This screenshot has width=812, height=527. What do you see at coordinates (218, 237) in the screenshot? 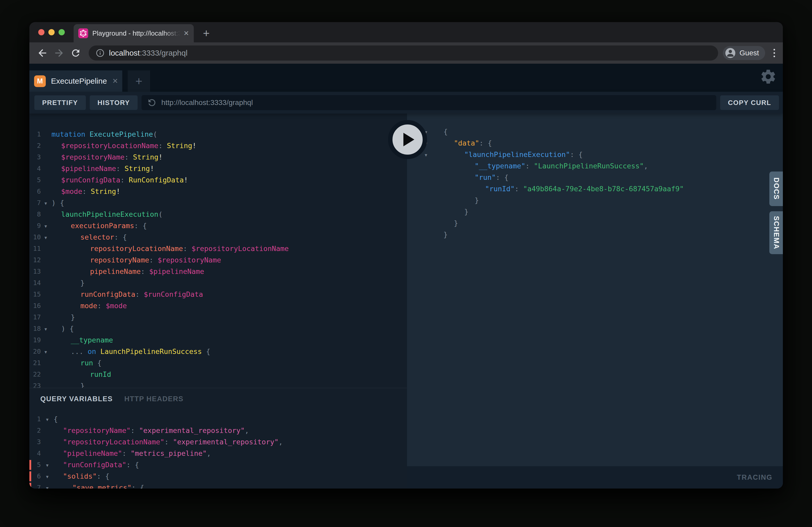
I see `code-line: 10▾selector: {` at bounding box center [218, 237].